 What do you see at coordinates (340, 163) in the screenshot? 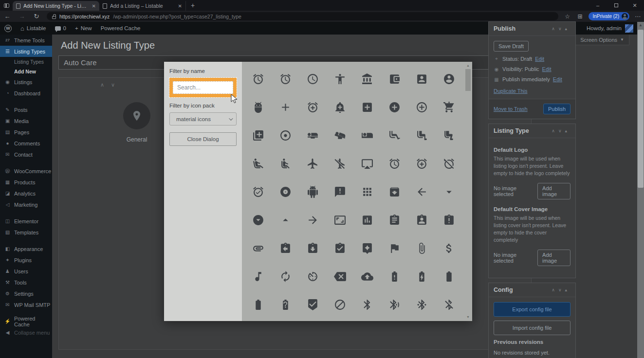
I see `icon-airplanemode_inactive` at bounding box center [340, 163].